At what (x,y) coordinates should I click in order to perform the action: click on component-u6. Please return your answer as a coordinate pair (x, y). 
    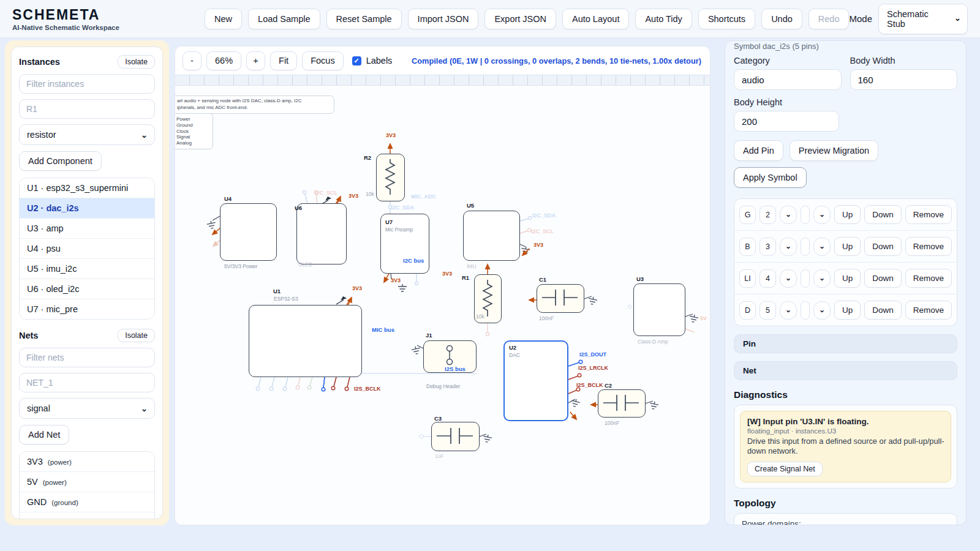
    Looking at the image, I should click on (322, 234).